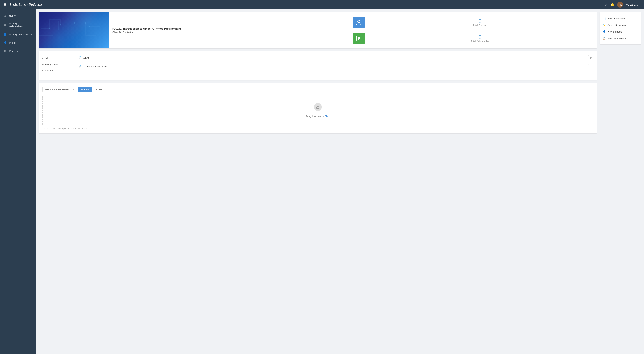  Describe the element at coordinates (19, 35) in the screenshot. I see `sidebar-label-manage-students: Manage Students` at that location.